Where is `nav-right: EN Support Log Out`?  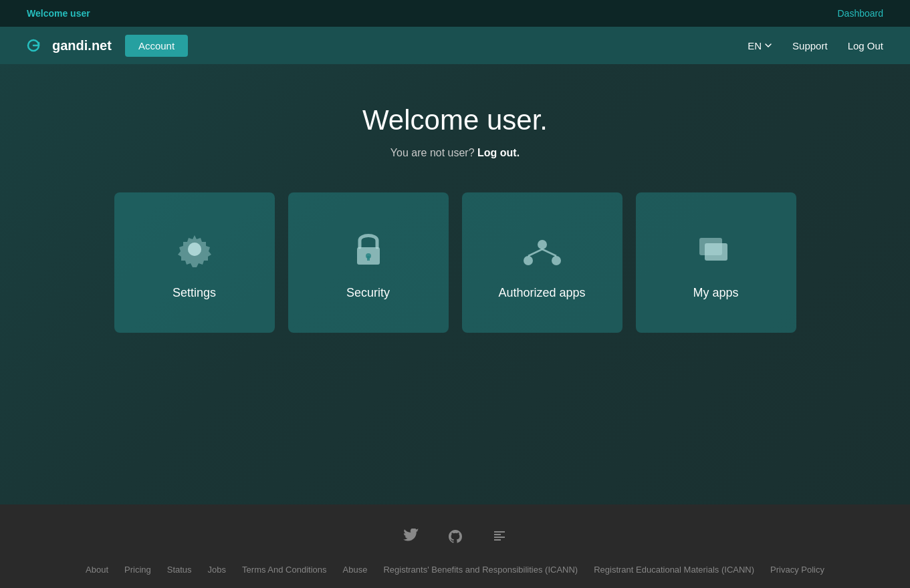
nav-right: EN Support Log Out is located at coordinates (816, 45).